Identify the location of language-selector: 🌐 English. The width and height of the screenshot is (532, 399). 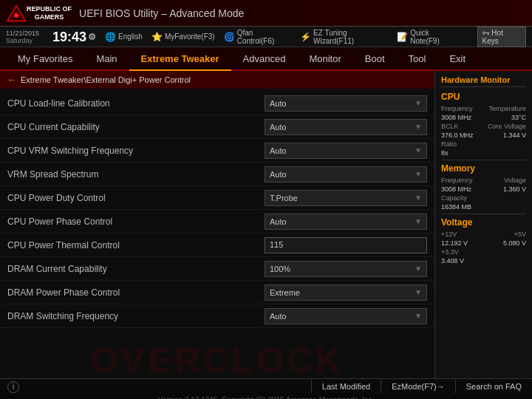
(124, 37).